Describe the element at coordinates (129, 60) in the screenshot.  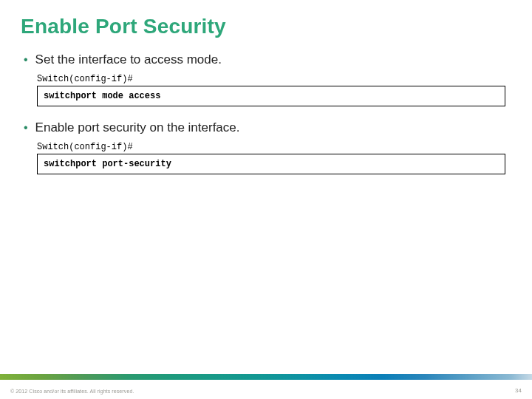
I see `bullet-text: Set the interface to access mode.` at that location.